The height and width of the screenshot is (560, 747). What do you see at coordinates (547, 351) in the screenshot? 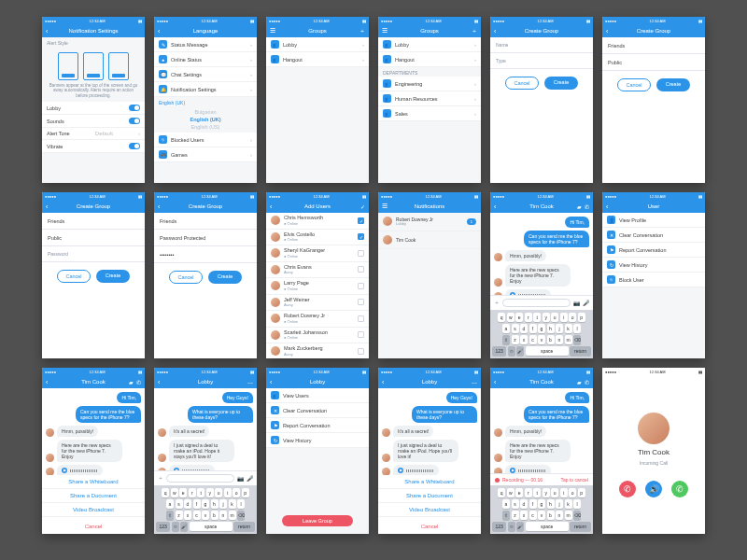
I see `key-space: space` at bounding box center [547, 351].